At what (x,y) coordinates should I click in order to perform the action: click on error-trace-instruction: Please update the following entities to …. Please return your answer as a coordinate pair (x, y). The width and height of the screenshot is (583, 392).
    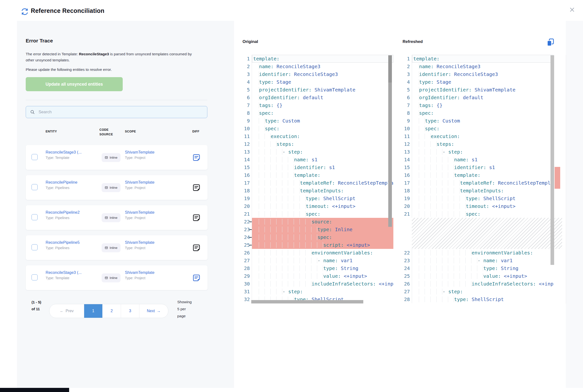
    Looking at the image, I should click on (111, 70).